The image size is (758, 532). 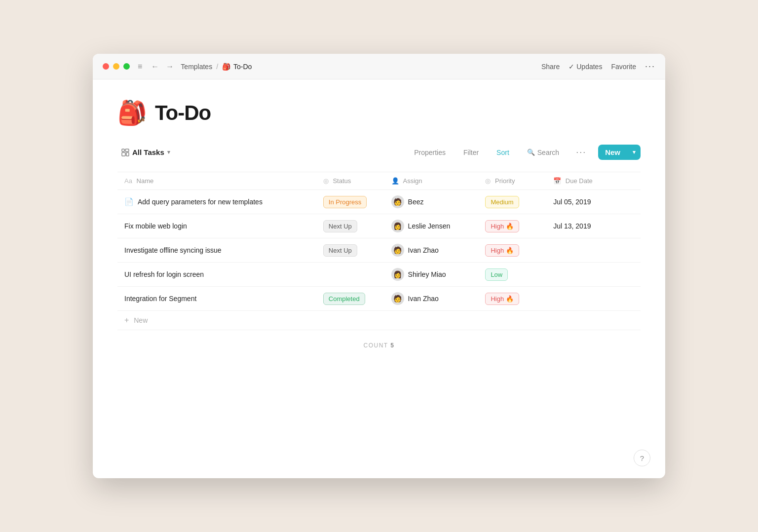 What do you see at coordinates (593, 181) in the screenshot?
I see `col-header-duedate: 📅 Due Date` at bounding box center [593, 181].